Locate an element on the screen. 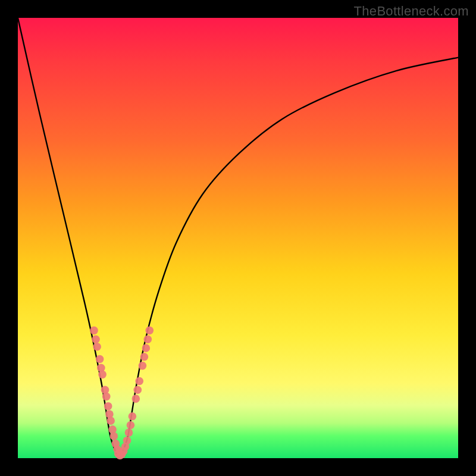  watermark-text: TheBottleneck.com is located at coordinates (412, 11).